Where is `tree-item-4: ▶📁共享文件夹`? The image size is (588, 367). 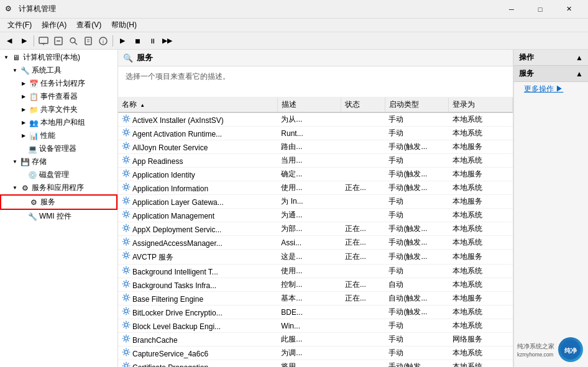 tree-item-4: ▶📁共享文件夹 is located at coordinates (58, 109).